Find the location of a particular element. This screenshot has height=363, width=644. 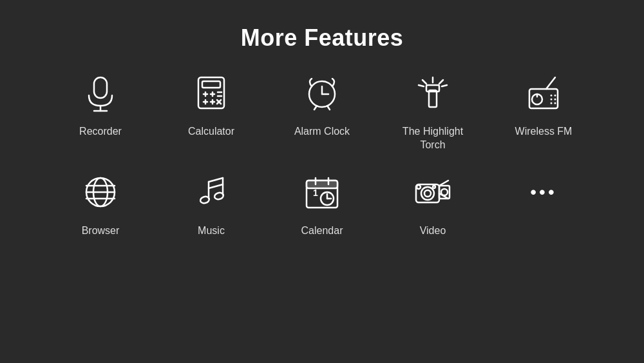

calendar-icon: 1 is located at coordinates (322, 192).